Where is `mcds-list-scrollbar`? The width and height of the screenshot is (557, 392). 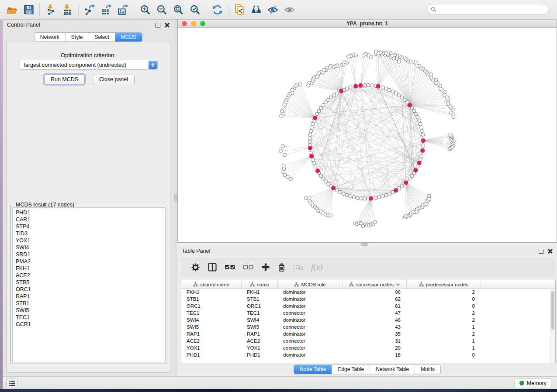 mcds-list-scrollbar is located at coordinates (163, 285).